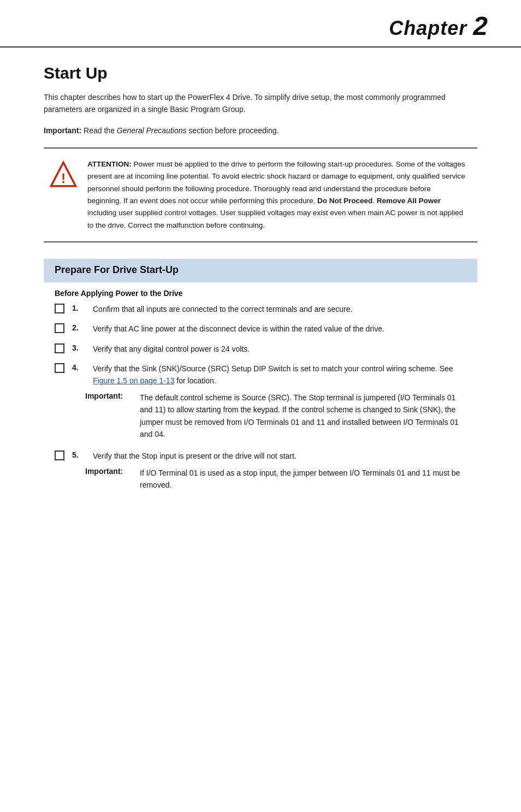 This screenshot has width=521, height=812. What do you see at coordinates (79, 455) in the screenshot?
I see `item-number-5: 5.` at bounding box center [79, 455].